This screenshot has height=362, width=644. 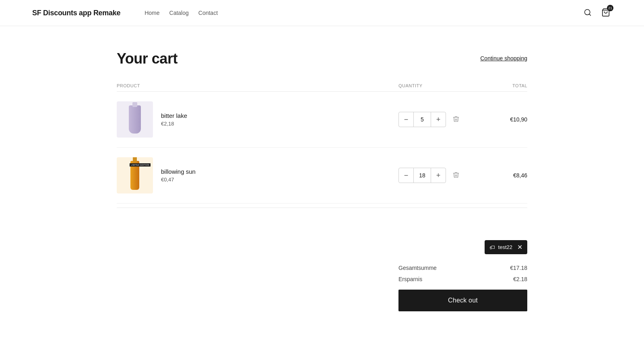 I want to click on item-quantity-0: − 5 +, so click(x=439, y=119).